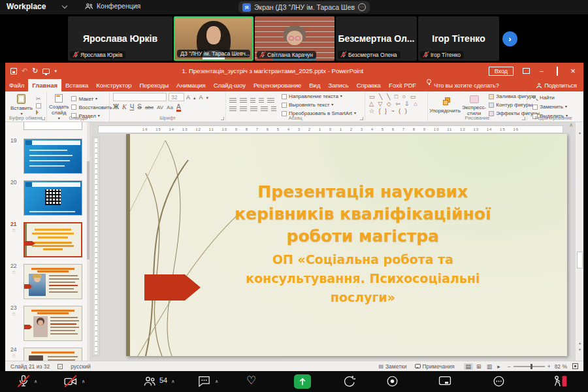  What do you see at coordinates (253, 110) in the screenshot?
I see `align-right-icon` at bounding box center [253, 110].